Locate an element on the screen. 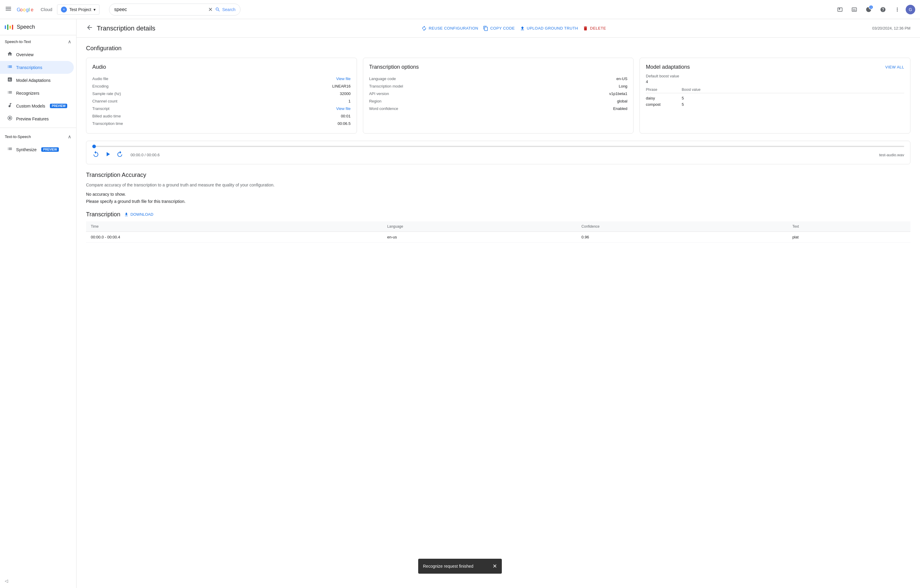  svg-text: e is located at coordinates (32, 10).